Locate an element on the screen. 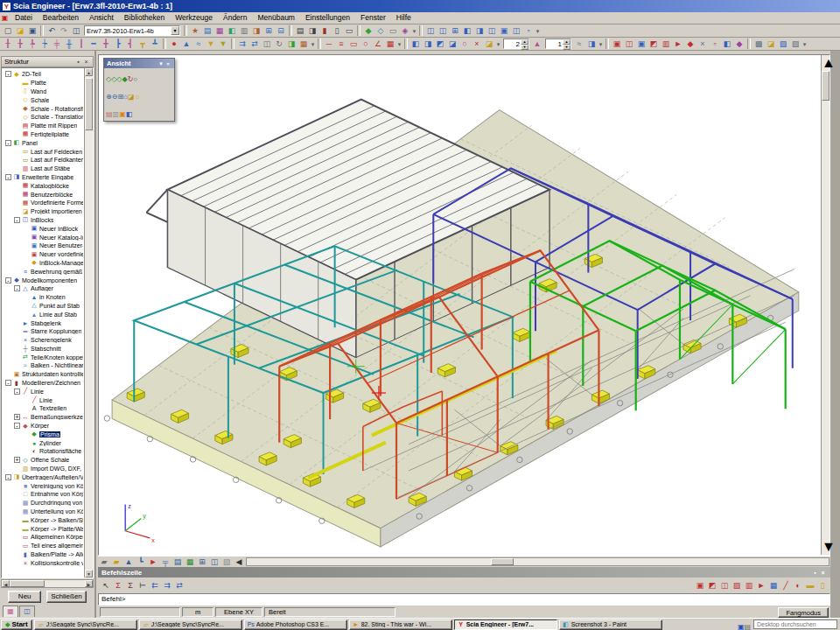 Image resolution: width=840 pixels, height=630 pixels. tree-item-neuer-vordefiniert: ▣ Neuer vordefiniert is located at coordinates (44, 255).